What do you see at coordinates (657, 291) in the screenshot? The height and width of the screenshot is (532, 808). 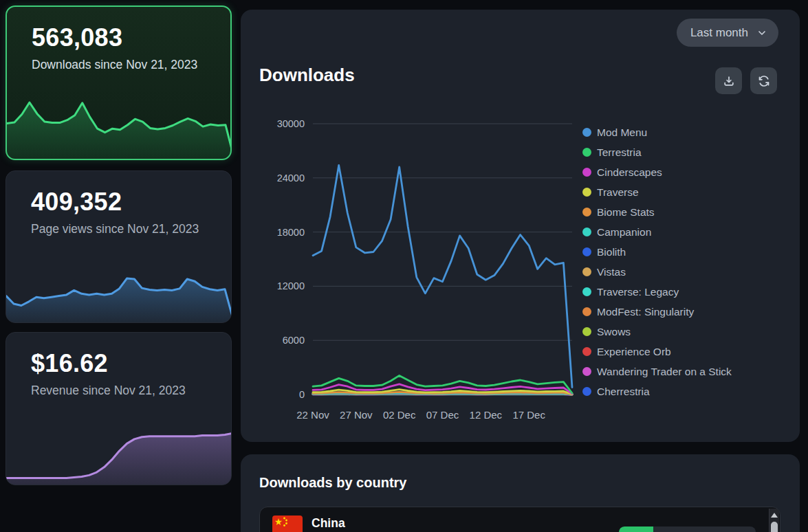 I see `legend-item-traverse-legacy: Traverse: Legacy` at bounding box center [657, 291].